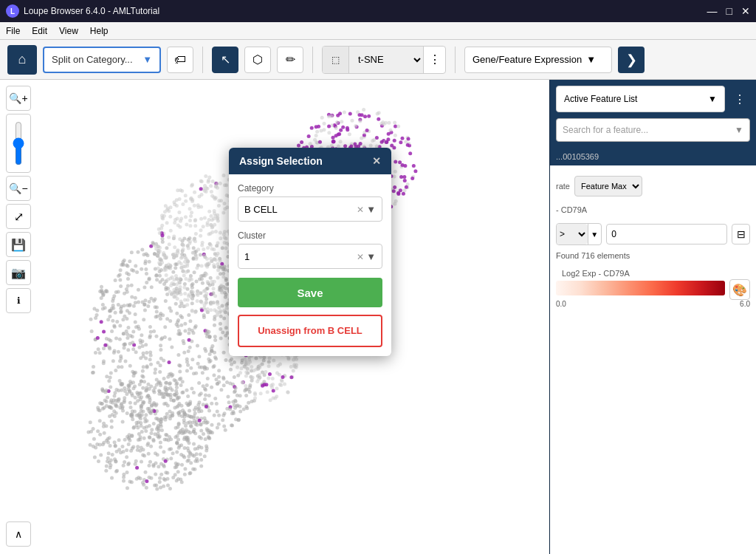 The image size is (756, 554). Describe the element at coordinates (18, 188) in the screenshot. I see `zoom-out-icon: 🔍−` at that location.